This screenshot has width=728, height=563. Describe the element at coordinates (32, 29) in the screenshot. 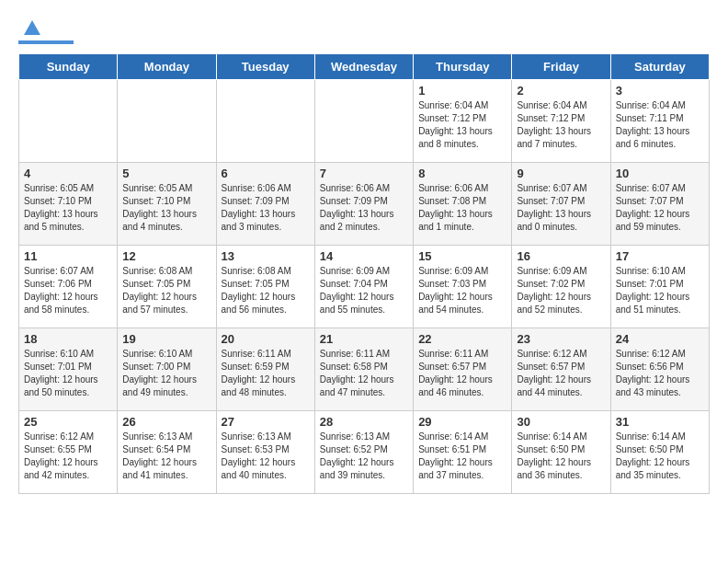

I see `logo-icon` at that location.